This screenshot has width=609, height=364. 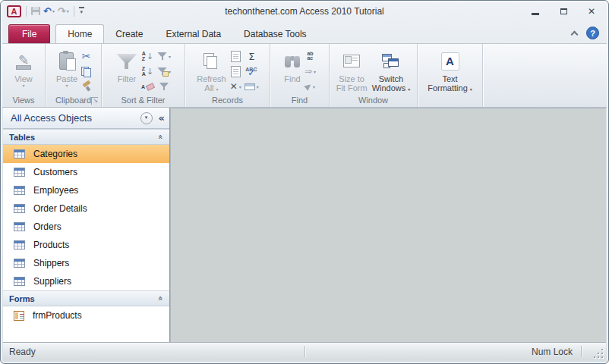 I want to click on status-bar: Ready Num Lock, so click(x=304, y=351).